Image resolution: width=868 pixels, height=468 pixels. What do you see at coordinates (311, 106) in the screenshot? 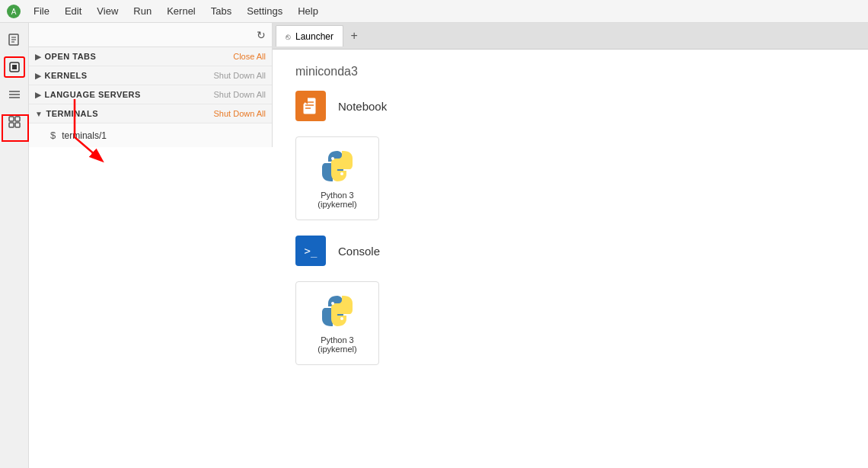
I see `notebook-icon` at bounding box center [311, 106].